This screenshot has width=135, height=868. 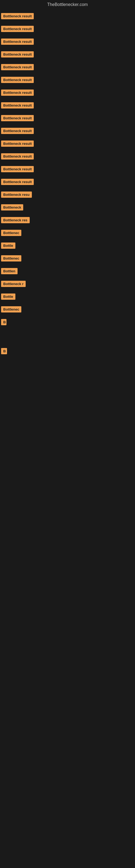 I want to click on bottleneck-badge: Bottleneck resu, so click(x=16, y=195).